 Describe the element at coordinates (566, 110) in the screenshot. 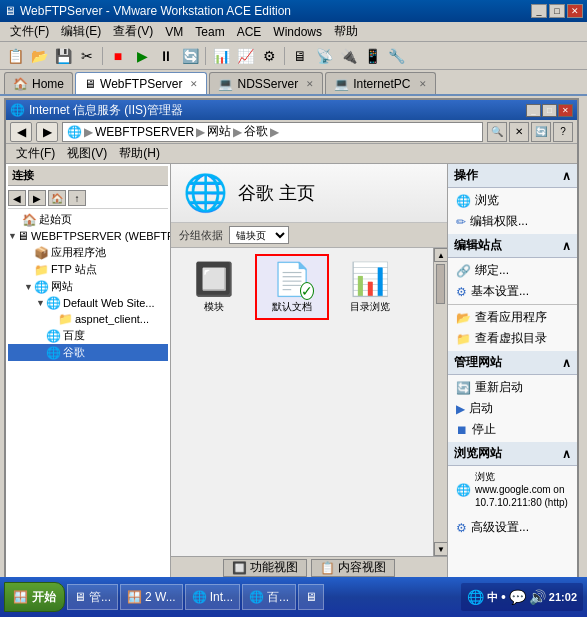

I see `iis-close: ✕` at that location.